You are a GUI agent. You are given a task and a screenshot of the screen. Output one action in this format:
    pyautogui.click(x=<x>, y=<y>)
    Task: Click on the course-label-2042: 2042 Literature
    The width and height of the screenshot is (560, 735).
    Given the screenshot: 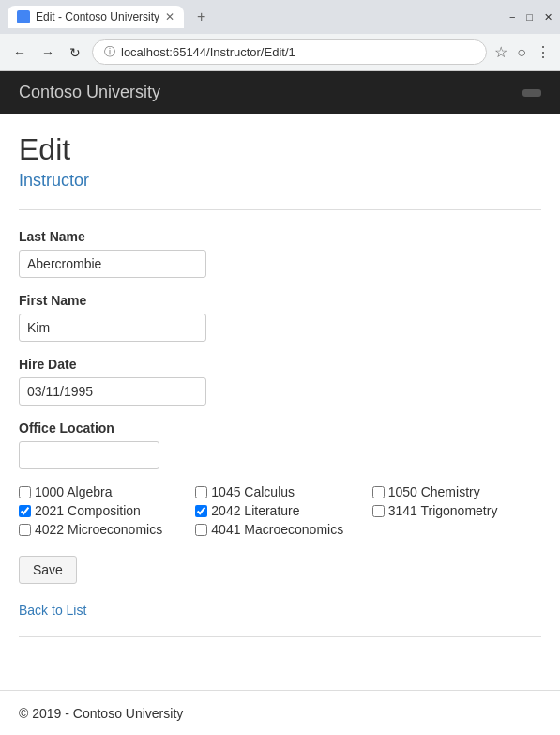 What is the action you would take?
    pyautogui.click(x=255, y=511)
    